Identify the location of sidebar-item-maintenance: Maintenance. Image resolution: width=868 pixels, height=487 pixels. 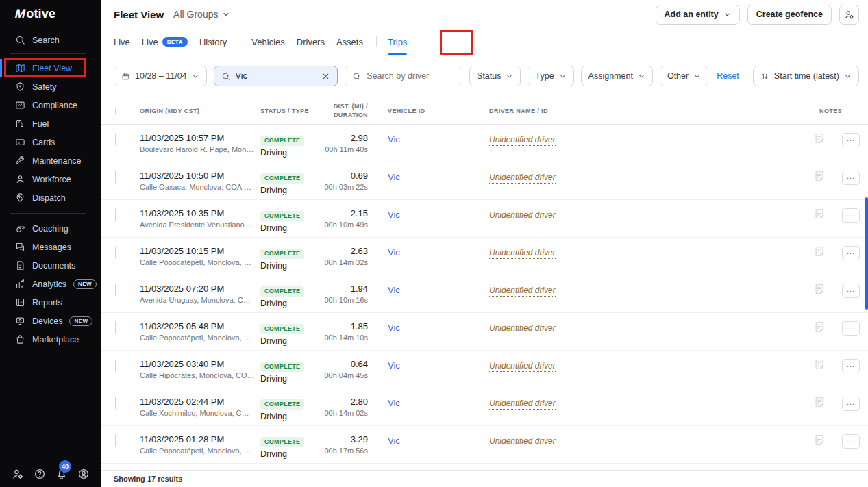
(51, 160).